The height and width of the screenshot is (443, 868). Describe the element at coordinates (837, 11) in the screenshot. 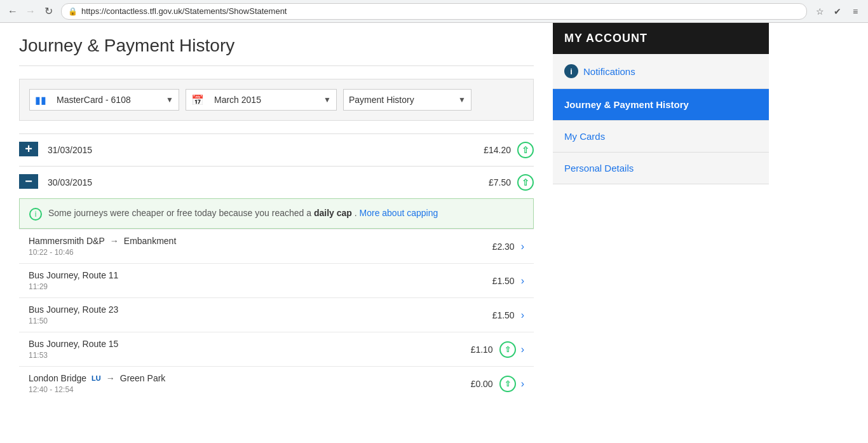

I see `extension-button: ✔` at that location.